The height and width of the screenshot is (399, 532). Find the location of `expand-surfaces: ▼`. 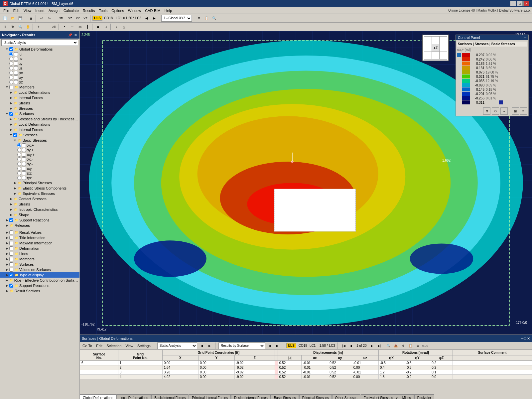

expand-surfaces: ▼ is located at coordinates (7, 114).